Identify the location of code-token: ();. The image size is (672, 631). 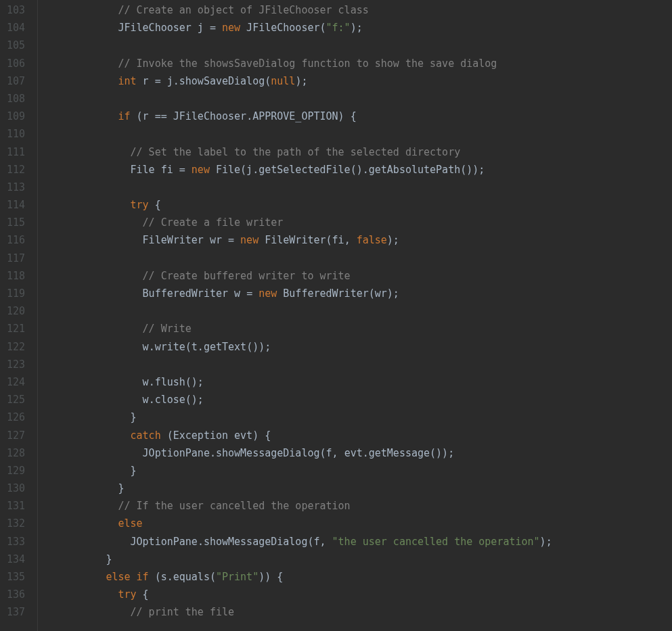
(195, 400).